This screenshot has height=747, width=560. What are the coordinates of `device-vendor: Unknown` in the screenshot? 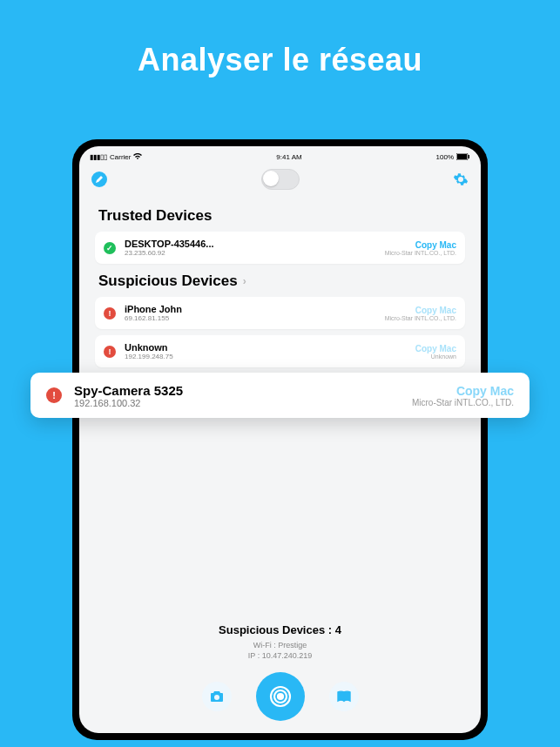 It's located at (435, 357).